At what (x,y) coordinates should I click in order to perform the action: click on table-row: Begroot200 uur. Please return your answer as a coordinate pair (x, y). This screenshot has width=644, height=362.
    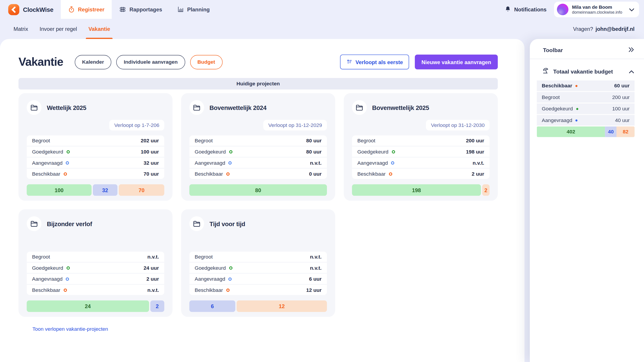
    Looking at the image, I should click on (586, 97).